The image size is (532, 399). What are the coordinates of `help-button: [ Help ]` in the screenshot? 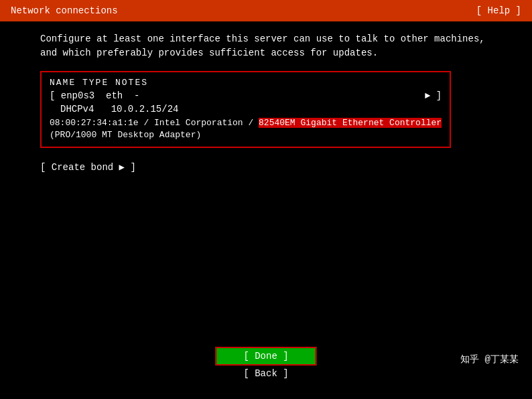 It's located at (498, 11).